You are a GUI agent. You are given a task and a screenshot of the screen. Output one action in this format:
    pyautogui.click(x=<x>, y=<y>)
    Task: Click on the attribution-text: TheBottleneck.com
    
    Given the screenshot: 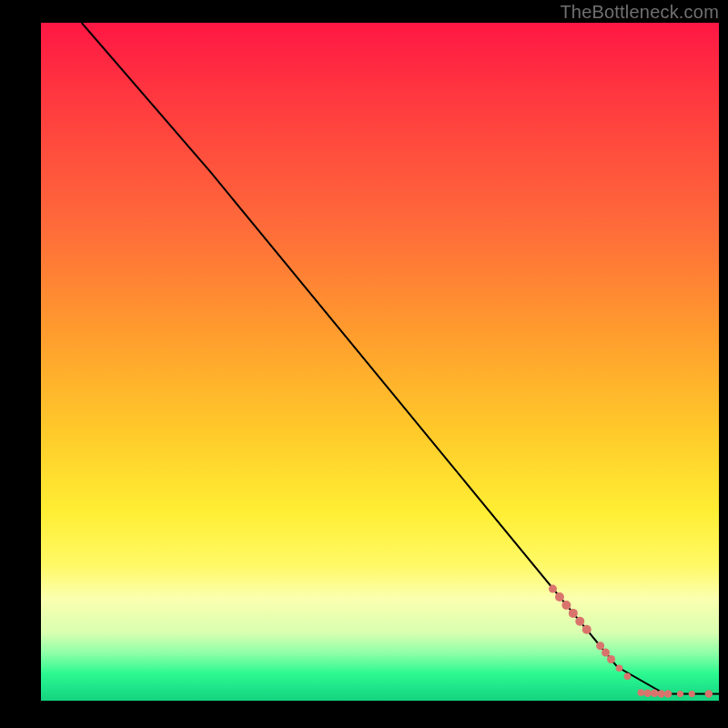 What is the action you would take?
    pyautogui.click(x=639, y=13)
    